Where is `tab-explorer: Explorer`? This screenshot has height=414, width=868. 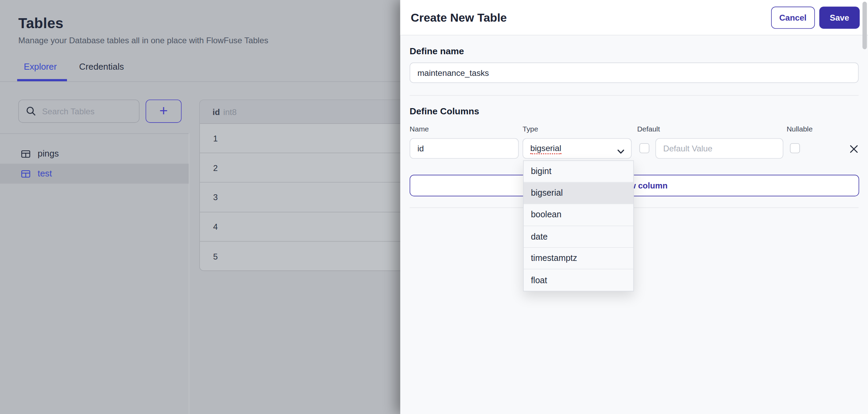
tab-explorer: Explorer is located at coordinates (40, 67).